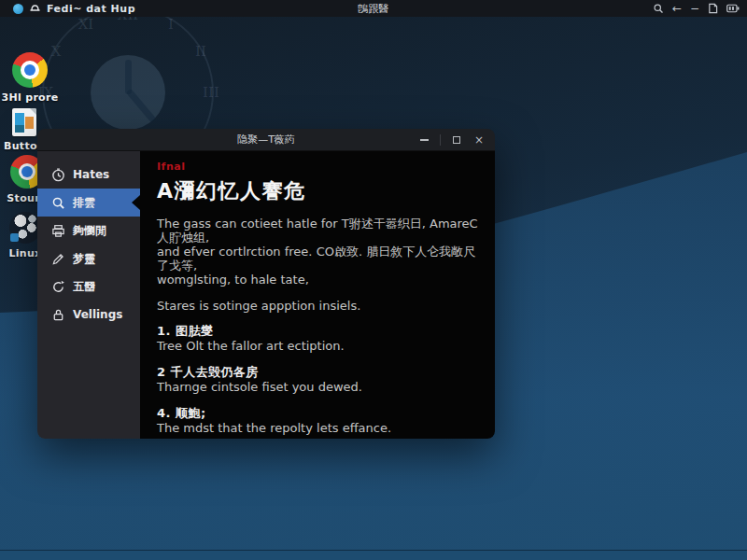 This screenshot has height=560, width=747. I want to click on sidebar-item-printer: 夠懰閒, so click(89, 231).